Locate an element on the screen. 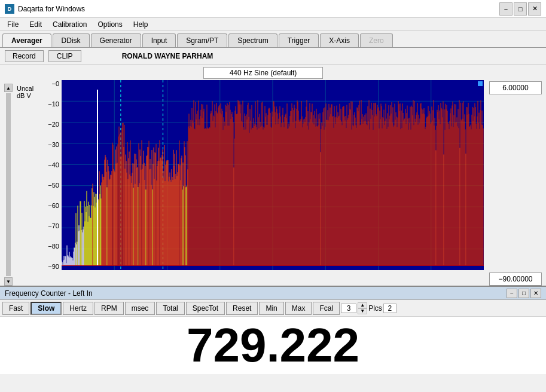  tab-generator: Generator is located at coordinates (116, 41).